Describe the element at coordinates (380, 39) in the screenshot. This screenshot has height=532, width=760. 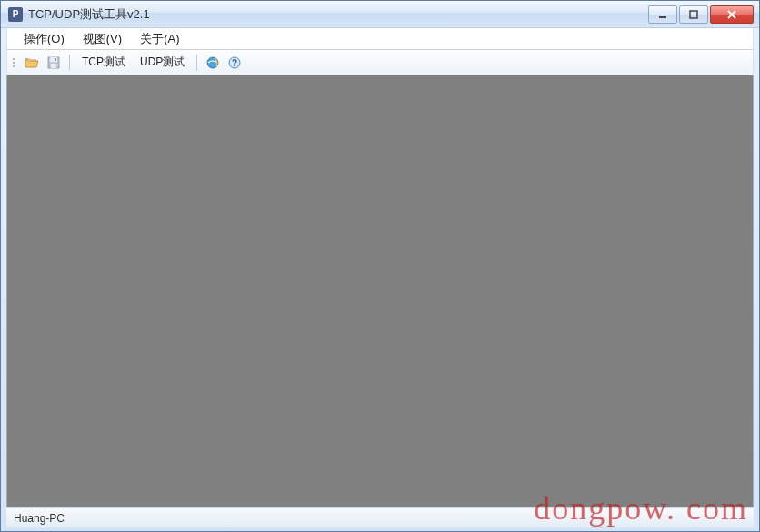
I see `menubar: 操作(O) 视图(V) 关于(A)` at that location.